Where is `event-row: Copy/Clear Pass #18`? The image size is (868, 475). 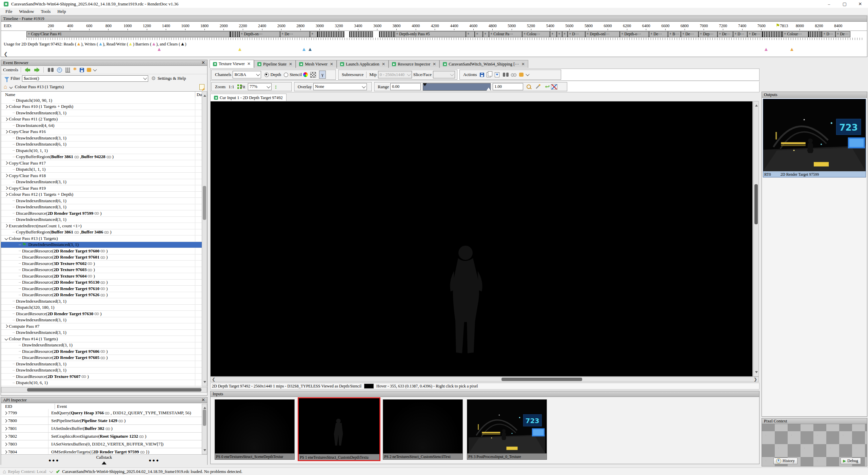
event-row: Copy/Clear Pass #18 is located at coordinates (101, 176).